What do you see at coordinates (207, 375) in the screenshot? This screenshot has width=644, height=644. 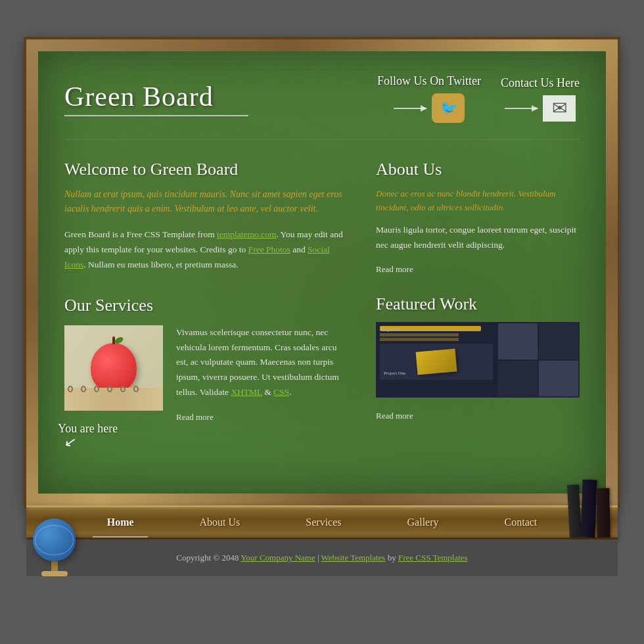 I see `services-content: Vivamus scelerisque consectetur nunc, ne…` at bounding box center [207, 375].